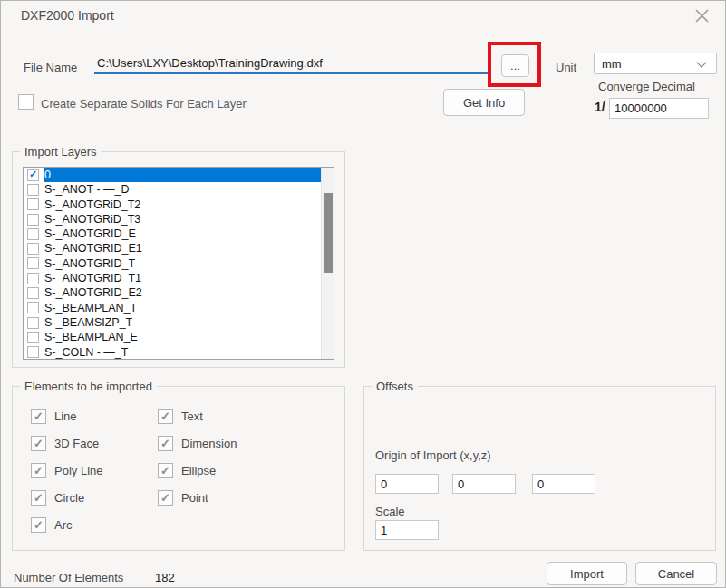 This screenshot has height=588, width=726. I want to click on converge-decimal-label: Converge Decimal, so click(647, 87).